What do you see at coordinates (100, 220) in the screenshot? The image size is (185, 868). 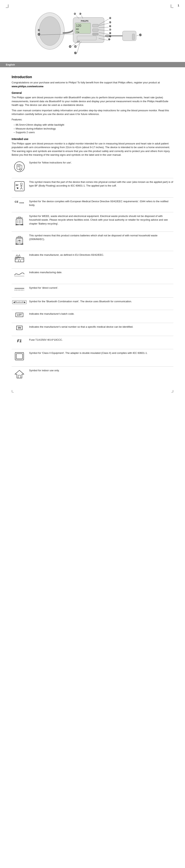 I see `symbol-text-weee: Symbol for WEEE, waste electrical and el…` at bounding box center [100, 220].